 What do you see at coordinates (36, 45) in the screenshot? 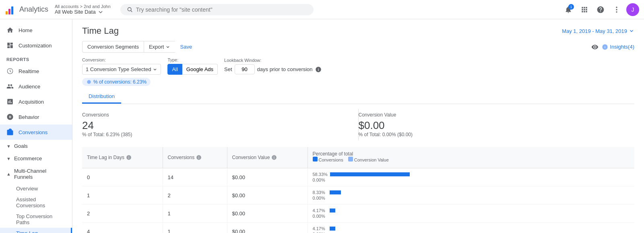
I see `sidebar-item-customization: Customization` at bounding box center [36, 45].